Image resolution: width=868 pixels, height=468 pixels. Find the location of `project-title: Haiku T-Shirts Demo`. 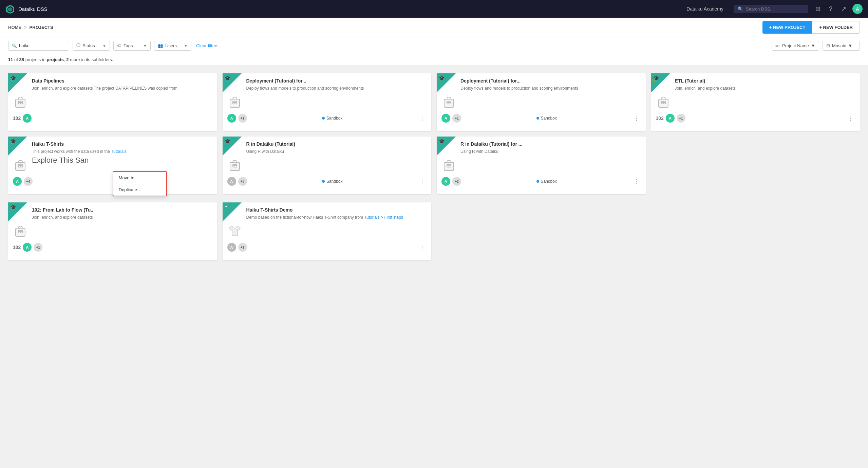

project-title: Haiku T-Shirts Demo is located at coordinates (336, 210).